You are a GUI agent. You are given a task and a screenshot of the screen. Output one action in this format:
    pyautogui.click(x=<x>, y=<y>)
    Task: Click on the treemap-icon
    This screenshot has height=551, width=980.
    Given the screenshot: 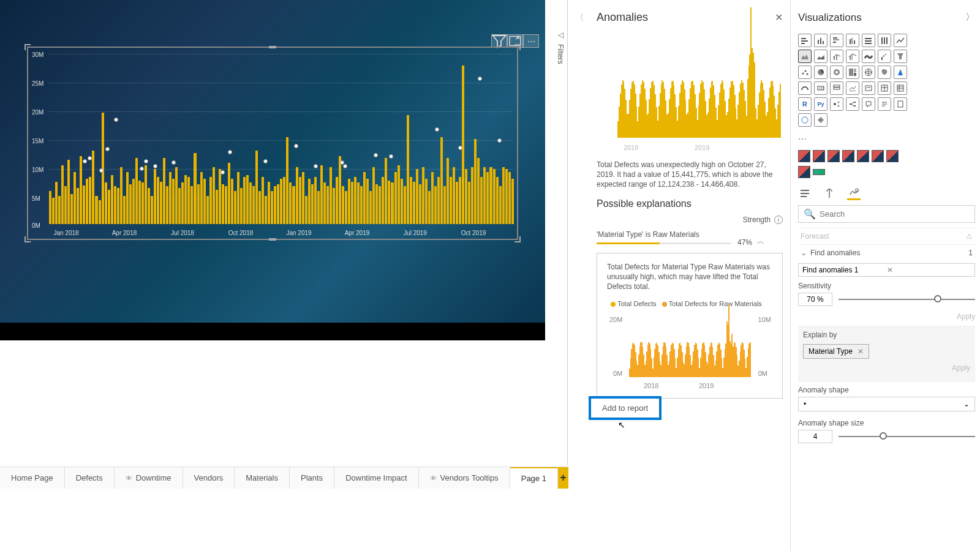 What is the action you would take?
    pyautogui.click(x=853, y=72)
    